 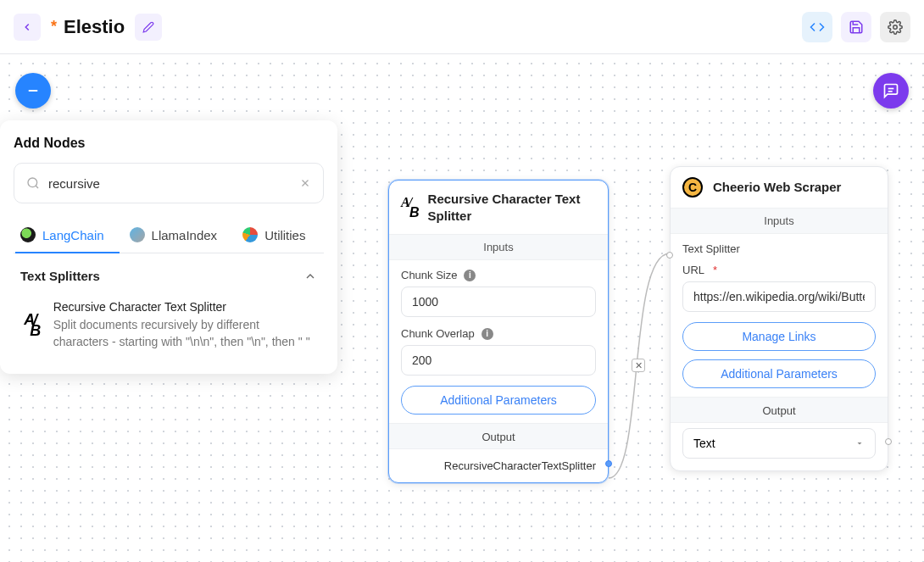 What do you see at coordinates (170, 183) in the screenshot?
I see `search-input` at bounding box center [170, 183].